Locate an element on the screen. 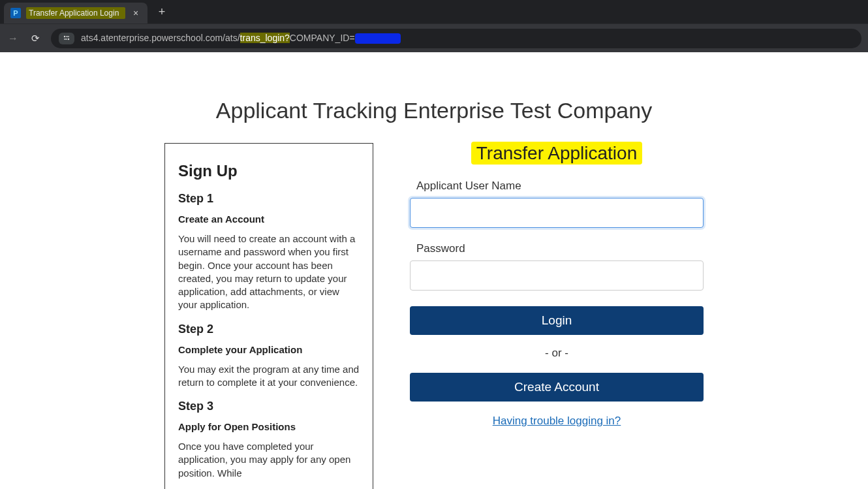  url-box: ats4.atenterprise.powerschool.com/ats/tr… is located at coordinates (456, 39).